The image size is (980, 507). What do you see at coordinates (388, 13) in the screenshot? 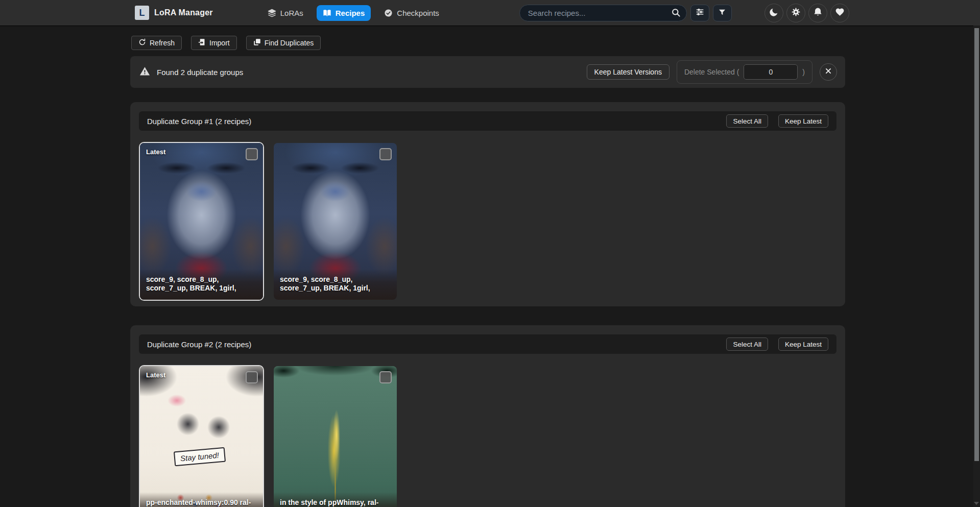
I see `check-circle-icon` at bounding box center [388, 13].